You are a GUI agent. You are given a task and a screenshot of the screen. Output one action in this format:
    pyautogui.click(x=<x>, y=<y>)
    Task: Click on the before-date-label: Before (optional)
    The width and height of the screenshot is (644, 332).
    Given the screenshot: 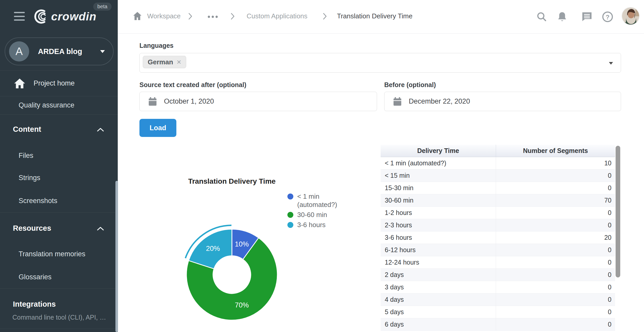 What is the action you would take?
    pyautogui.click(x=410, y=85)
    